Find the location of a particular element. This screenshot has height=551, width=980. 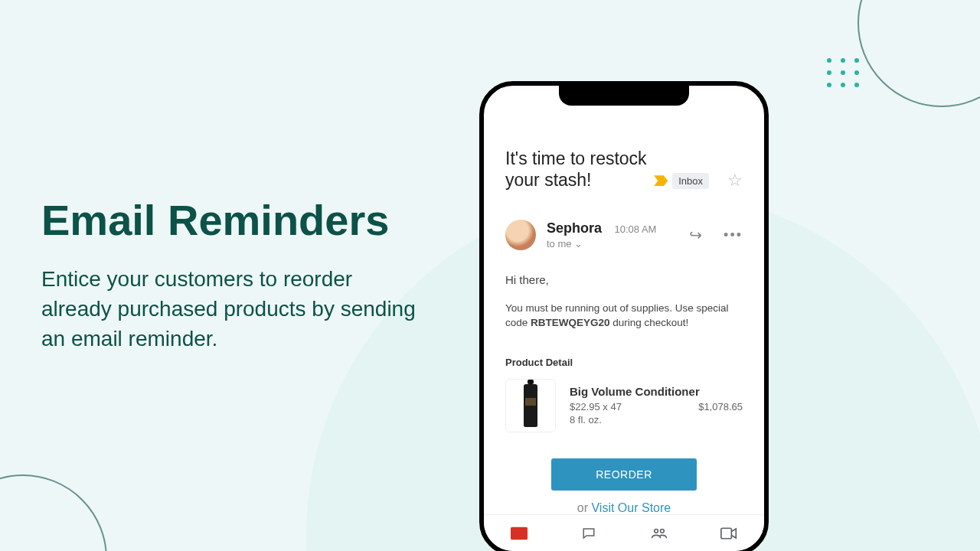

chevron-down-icon: ⌄ is located at coordinates (579, 243).